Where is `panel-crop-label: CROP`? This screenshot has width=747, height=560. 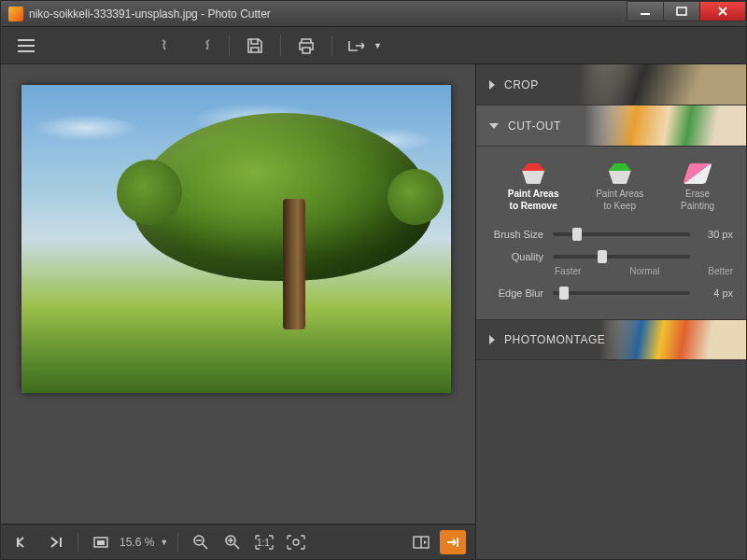
panel-crop-label: CROP is located at coordinates (521, 85).